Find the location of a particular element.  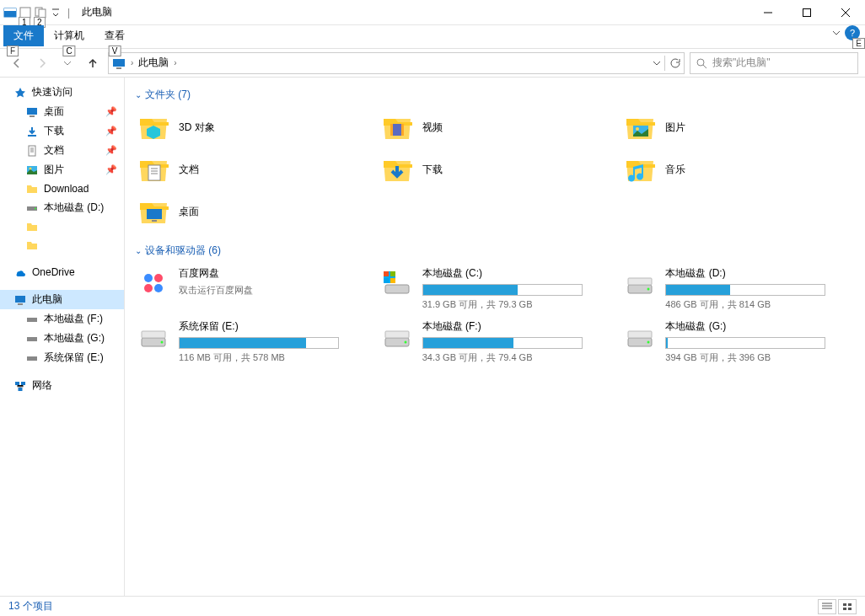

status-count: 13 个项目 is located at coordinates (30, 607).